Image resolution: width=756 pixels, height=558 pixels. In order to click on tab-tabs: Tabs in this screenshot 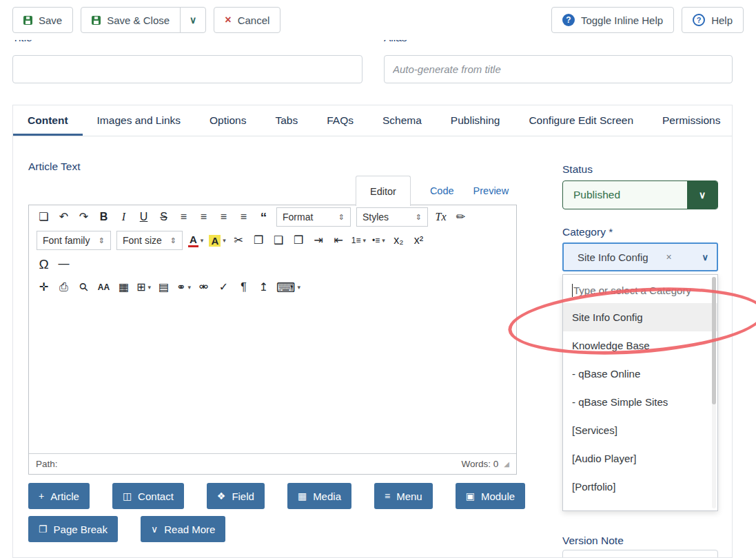, I will do `click(287, 121)`.